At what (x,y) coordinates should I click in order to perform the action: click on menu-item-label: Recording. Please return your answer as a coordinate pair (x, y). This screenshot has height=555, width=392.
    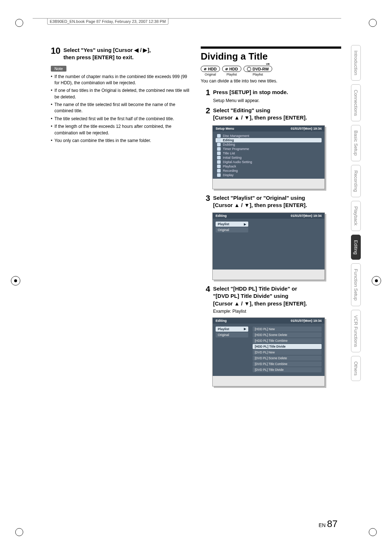
    Looking at the image, I should click on (230, 171).